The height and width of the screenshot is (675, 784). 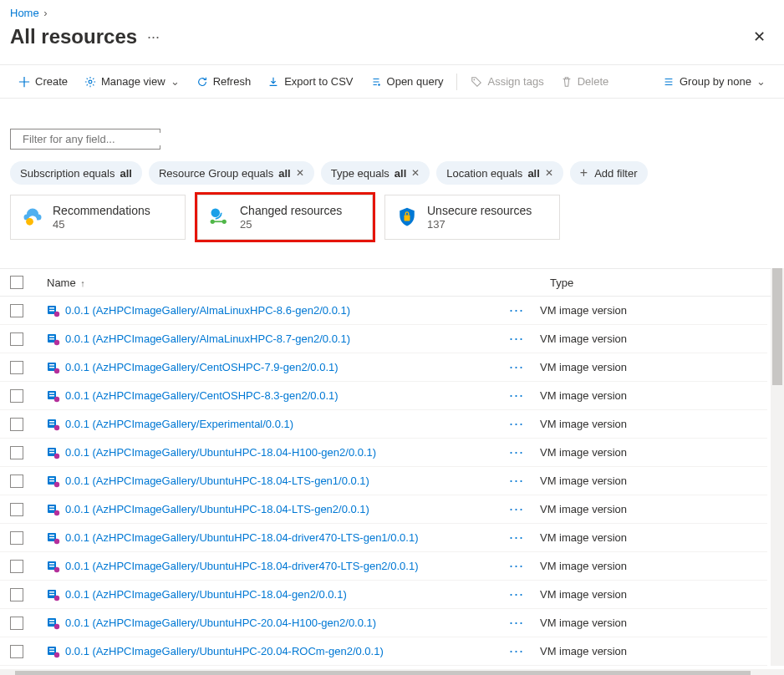 What do you see at coordinates (384, 368) in the screenshot?
I see `table-row: 0.0.1 (AzHPCImageGallery/CentOSHPC-7.9-g…` at bounding box center [384, 368].